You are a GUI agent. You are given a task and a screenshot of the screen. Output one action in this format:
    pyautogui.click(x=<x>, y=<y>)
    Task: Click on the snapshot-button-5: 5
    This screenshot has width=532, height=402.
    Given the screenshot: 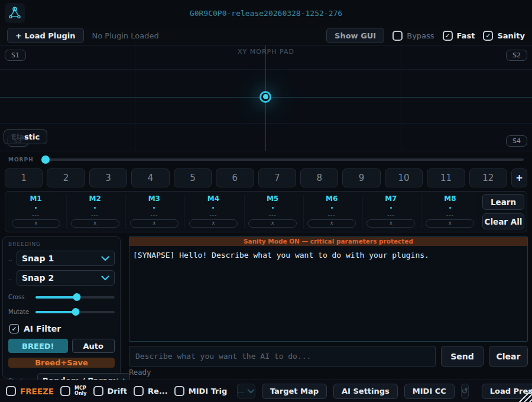 What is the action you would take?
    pyautogui.click(x=193, y=178)
    